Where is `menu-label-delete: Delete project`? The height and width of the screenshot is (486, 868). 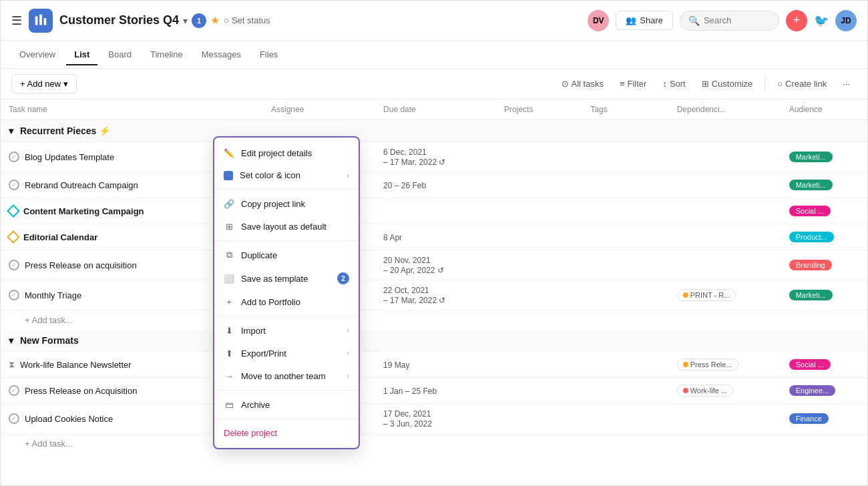 menu-label-delete: Delete project is located at coordinates (250, 433).